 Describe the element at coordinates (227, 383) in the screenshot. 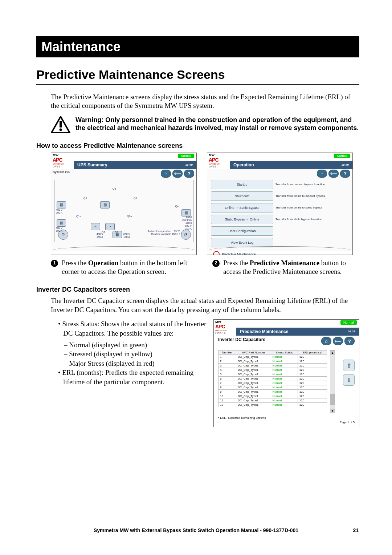

I see `cell-number: 7` at that location.